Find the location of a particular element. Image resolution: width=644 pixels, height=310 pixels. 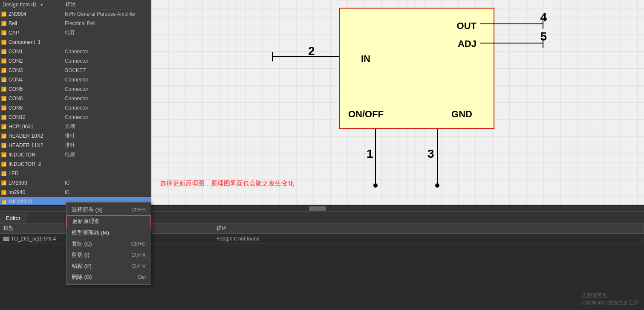

pin3-number: 3 is located at coordinates (431, 154).